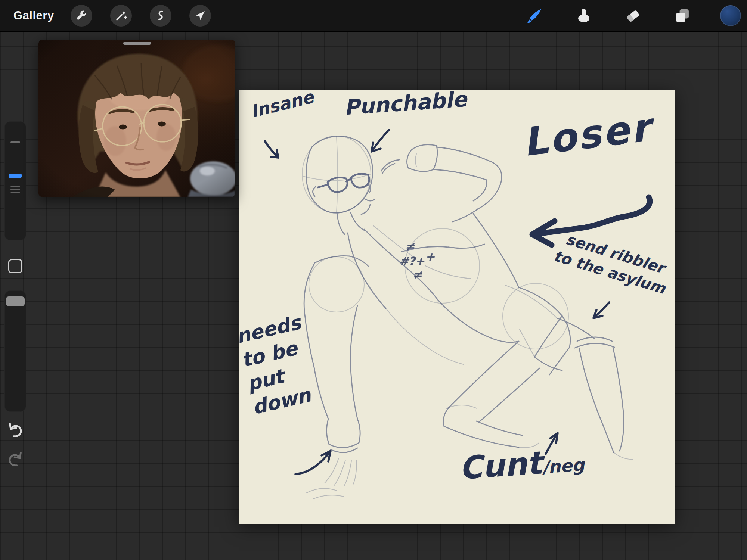  I want to click on reference-photo, so click(137, 118).